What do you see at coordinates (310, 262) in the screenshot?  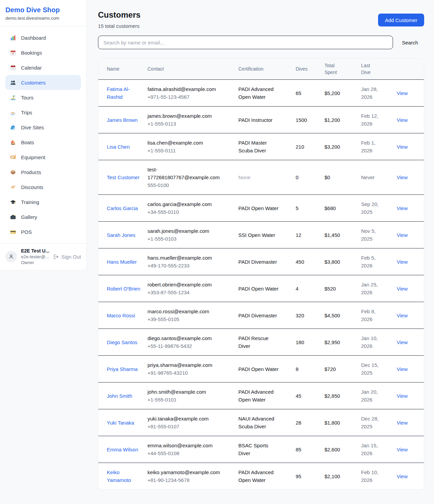 I see `cell-dives: 450` at bounding box center [310, 262].